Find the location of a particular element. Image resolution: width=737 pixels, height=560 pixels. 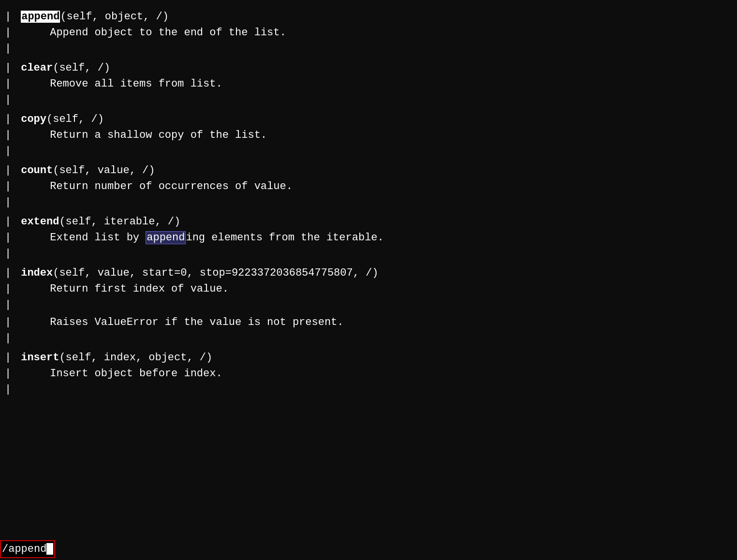

append-sig-rest: (self, object, /) is located at coordinates (114, 16).